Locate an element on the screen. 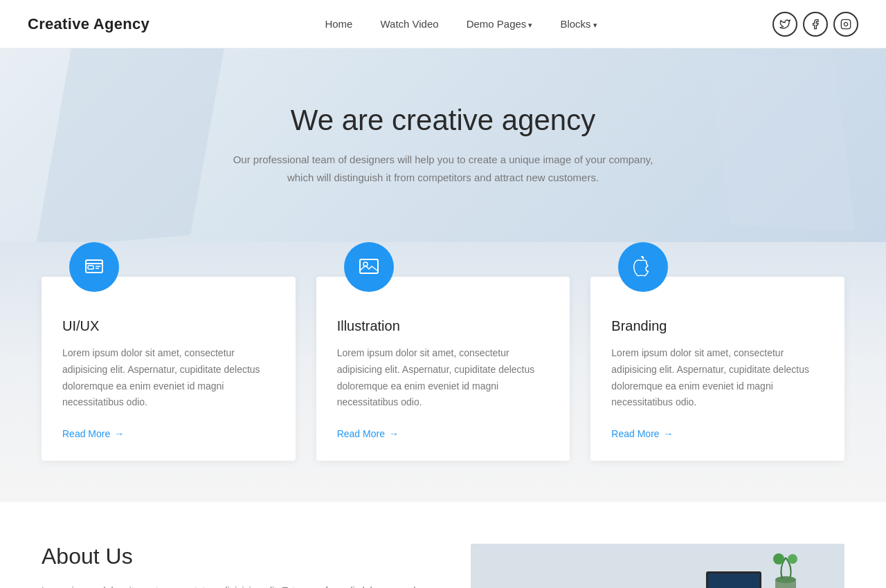  card-illustration: Illustration Lorem ipsum dolor sit amet,… is located at coordinates (443, 351).